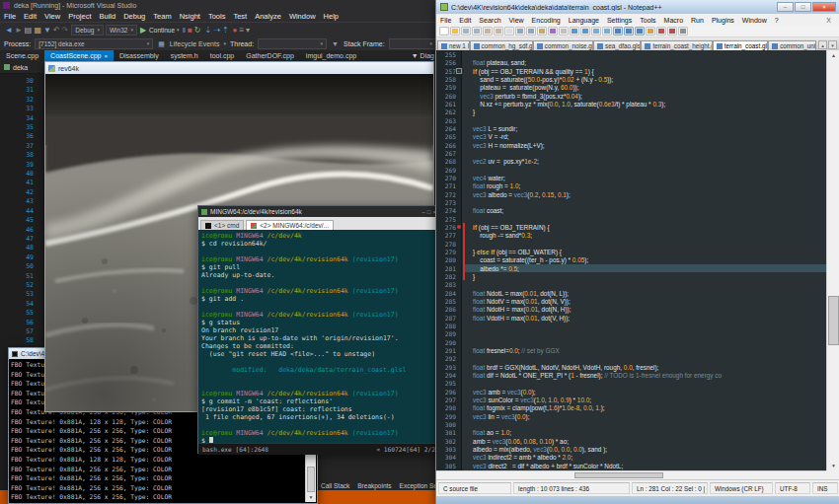 This screenshot has width=839, height=504. I want to click on save-icon: ▼, so click(47, 30).